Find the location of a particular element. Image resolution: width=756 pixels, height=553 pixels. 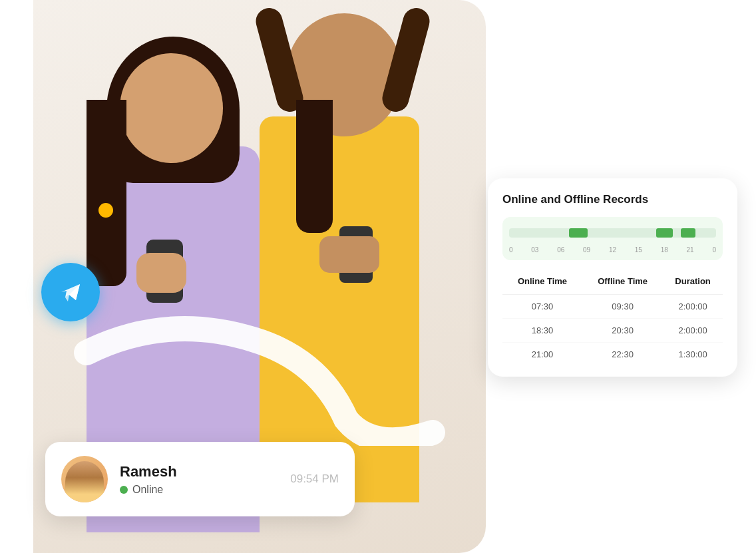

online-indicator is located at coordinates (124, 490).